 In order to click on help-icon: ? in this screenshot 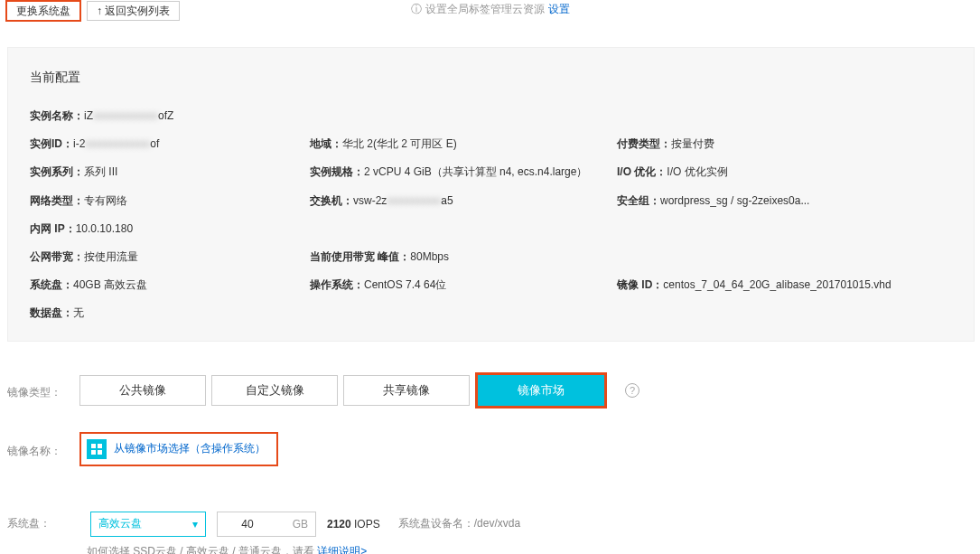, I will do `click(632, 390)`.